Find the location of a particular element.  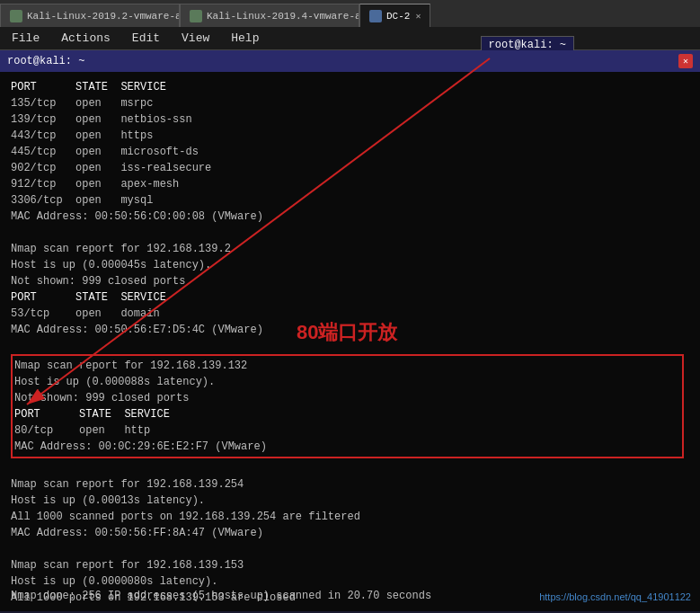

line-15: Nmap scan report for 192.168.139.132 is located at coordinates (347, 366).